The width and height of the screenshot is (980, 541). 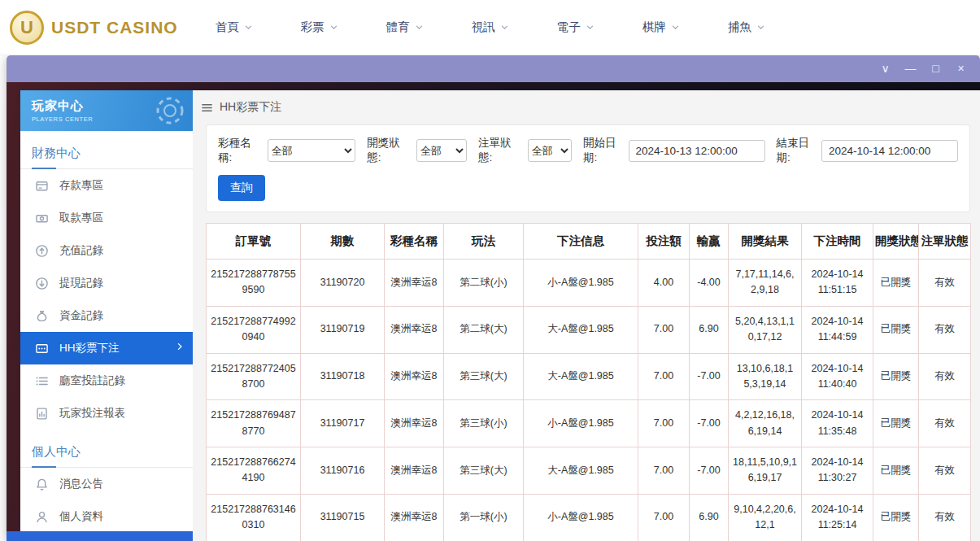 What do you see at coordinates (254, 283) in the screenshot?
I see `table-cell: 2152172887787559590` at bounding box center [254, 283].